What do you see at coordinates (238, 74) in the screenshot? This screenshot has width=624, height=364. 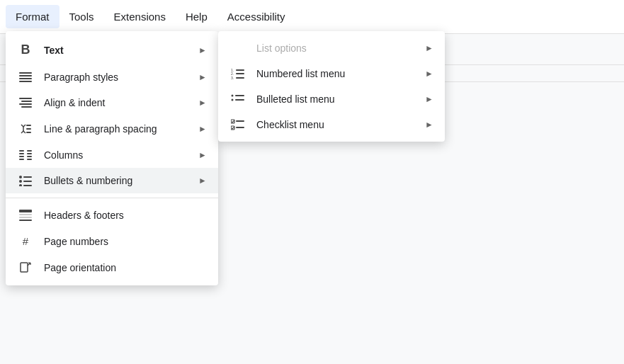 I see `numbered-list-icon: 1. 2. 3.` at bounding box center [238, 74].